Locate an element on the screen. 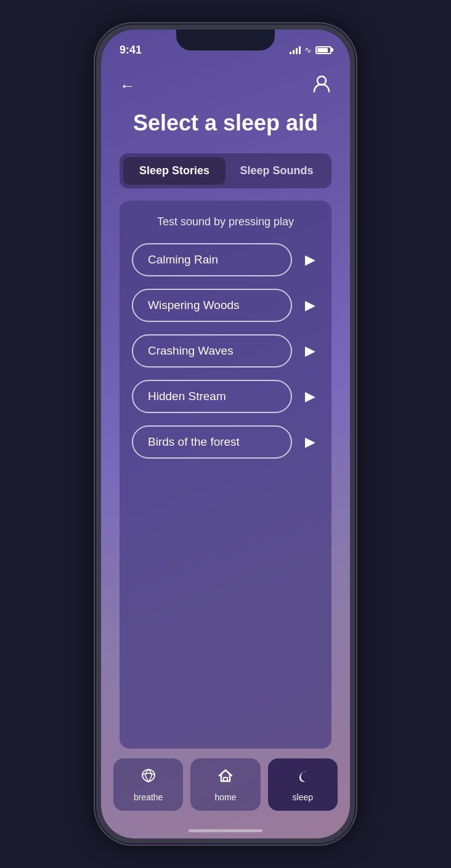 The width and height of the screenshot is (451, 868). tab-sleep-sounds: Sleep Sounds is located at coordinates (277, 171).